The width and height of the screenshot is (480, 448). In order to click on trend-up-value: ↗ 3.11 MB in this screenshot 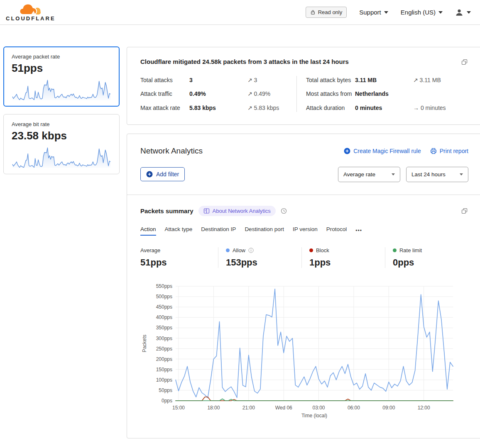, I will do `click(441, 80)`.